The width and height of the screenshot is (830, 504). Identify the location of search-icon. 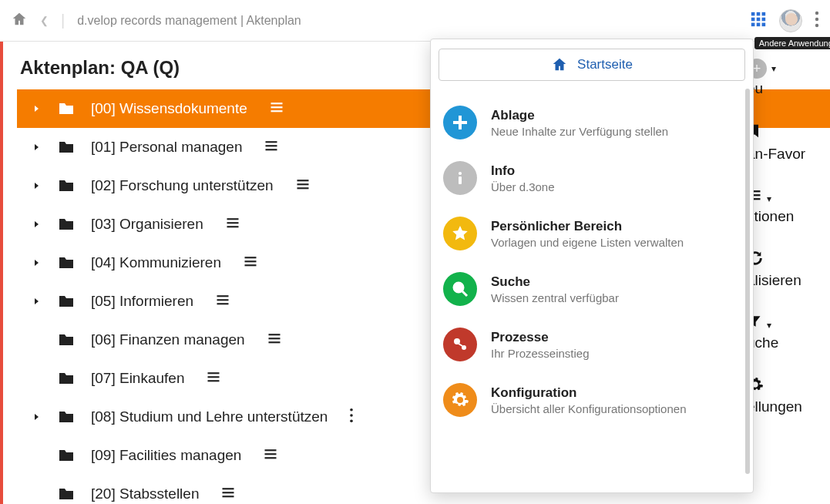
(460, 289).